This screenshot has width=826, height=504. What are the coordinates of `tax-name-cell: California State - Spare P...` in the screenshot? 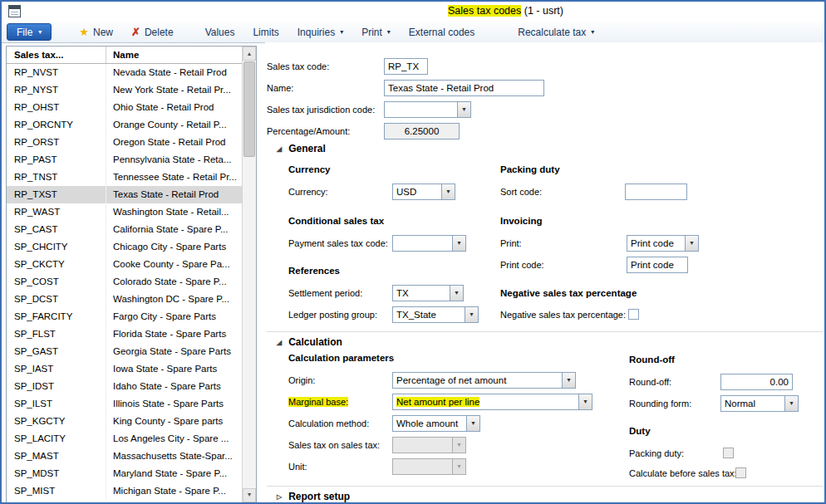 It's located at (175, 229).